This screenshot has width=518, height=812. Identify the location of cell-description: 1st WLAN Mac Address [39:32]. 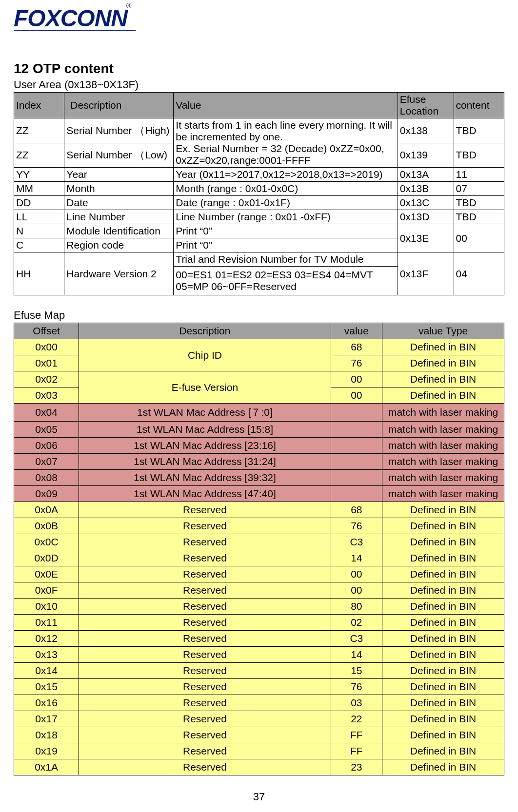
(205, 478).